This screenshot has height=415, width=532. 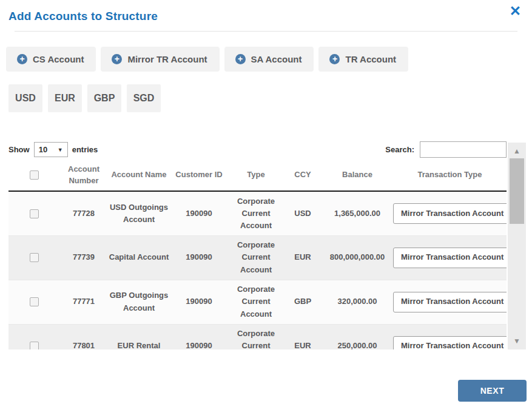 What do you see at coordinates (84, 214) in the screenshot?
I see `cell-account-number: 77728` at bounding box center [84, 214].